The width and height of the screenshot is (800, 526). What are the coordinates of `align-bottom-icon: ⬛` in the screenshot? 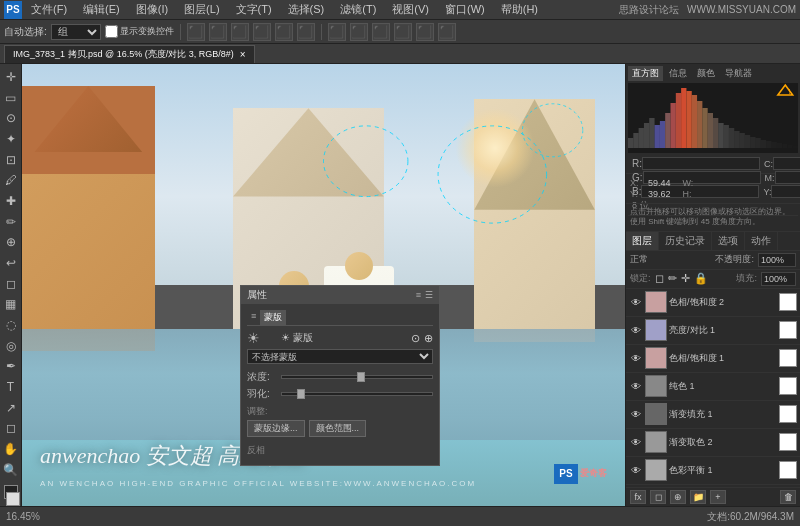 It's located at (240, 32).